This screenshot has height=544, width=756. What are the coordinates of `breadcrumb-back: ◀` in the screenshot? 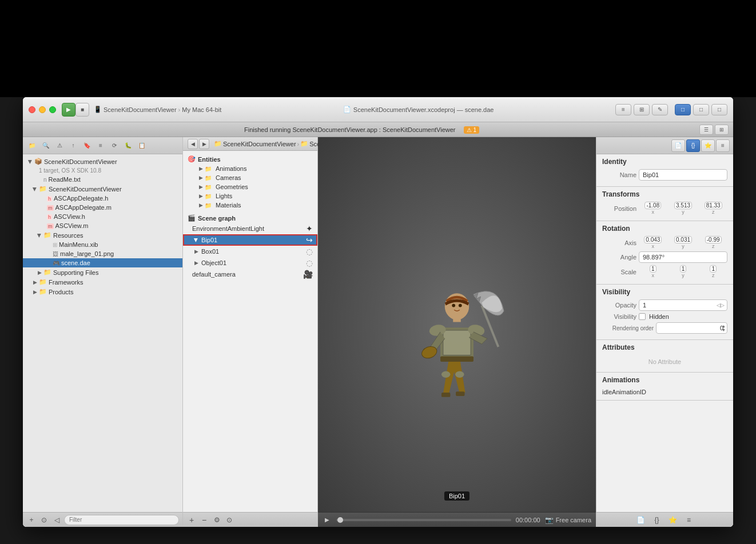 It's located at (193, 144).